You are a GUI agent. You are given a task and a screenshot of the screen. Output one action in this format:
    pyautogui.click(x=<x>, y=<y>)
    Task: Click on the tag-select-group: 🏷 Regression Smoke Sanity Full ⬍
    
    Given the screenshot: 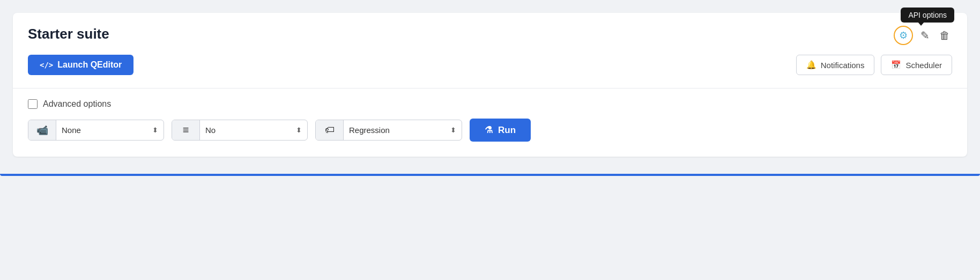 What is the action you would take?
    pyautogui.click(x=389, y=130)
    